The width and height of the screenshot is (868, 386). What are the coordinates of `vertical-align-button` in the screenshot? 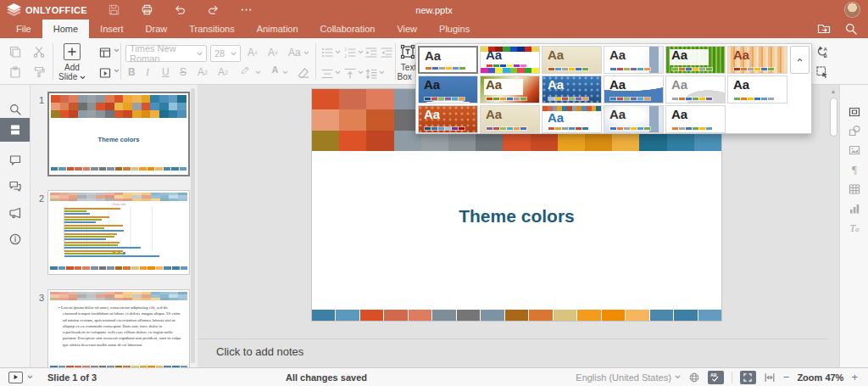 It's located at (350, 74).